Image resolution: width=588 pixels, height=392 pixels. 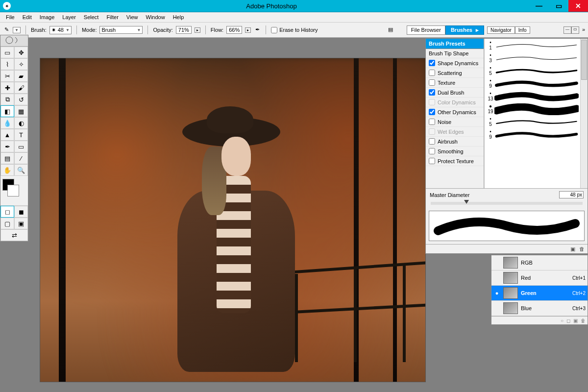 What do you see at coordinates (21, 111) in the screenshot?
I see `gradient-tool: ▦` at bounding box center [21, 111].